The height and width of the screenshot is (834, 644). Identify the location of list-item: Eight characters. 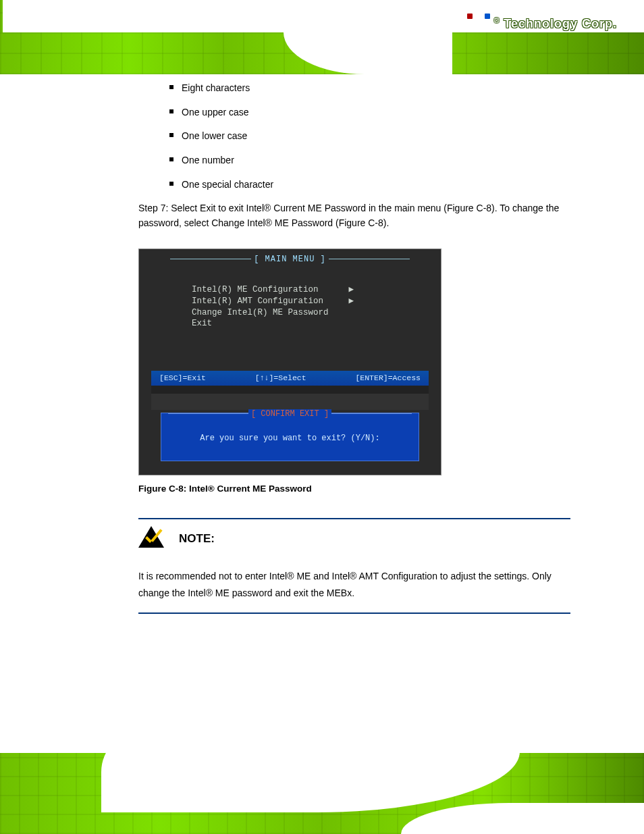
(354, 88).